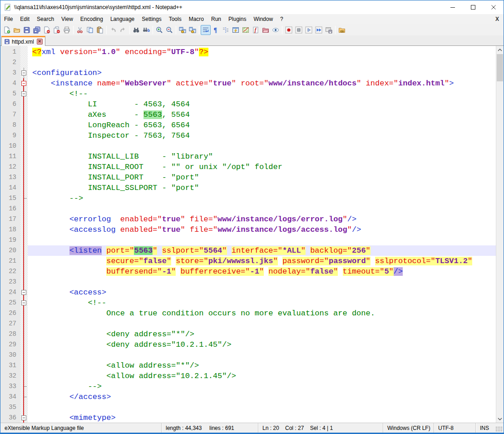 The height and width of the screenshot is (434, 504). I want to click on word-wrap-button, so click(206, 30).